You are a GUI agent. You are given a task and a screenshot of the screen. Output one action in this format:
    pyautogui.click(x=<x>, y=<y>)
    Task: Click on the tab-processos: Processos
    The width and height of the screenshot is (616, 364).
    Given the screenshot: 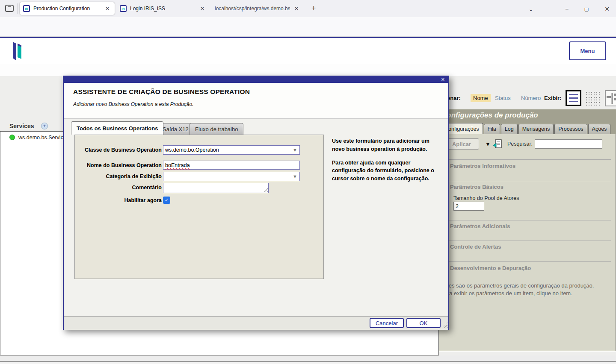 What is the action you would take?
    pyautogui.click(x=571, y=129)
    